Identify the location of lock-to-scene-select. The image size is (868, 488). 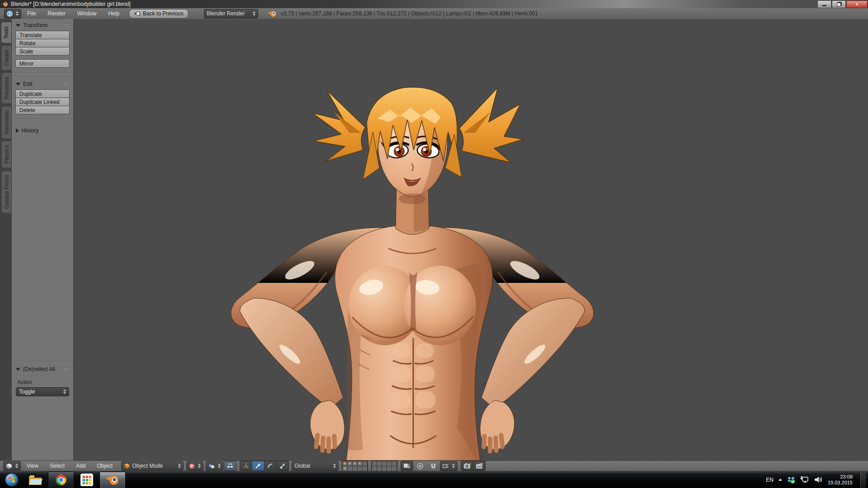
(407, 466).